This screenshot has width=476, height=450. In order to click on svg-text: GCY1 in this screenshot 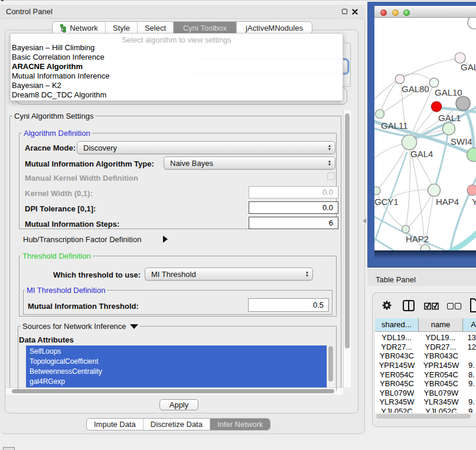, I will do `click(386, 202)`.